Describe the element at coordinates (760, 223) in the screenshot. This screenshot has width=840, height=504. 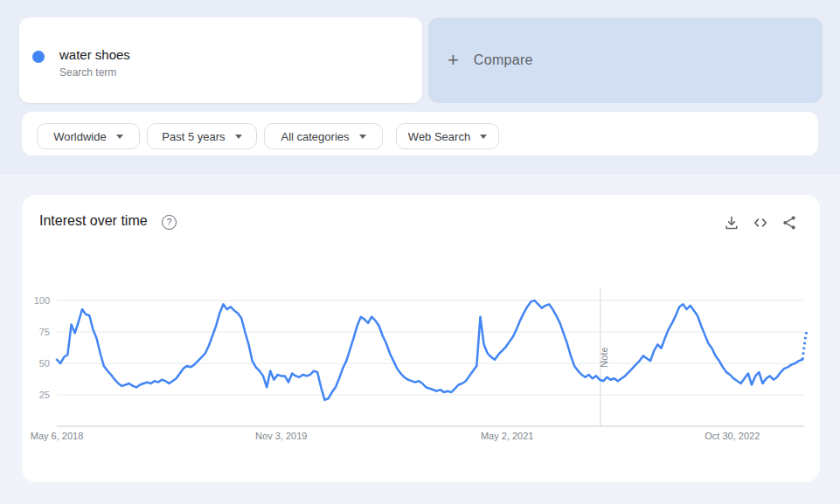
I see `chart-actions` at that location.